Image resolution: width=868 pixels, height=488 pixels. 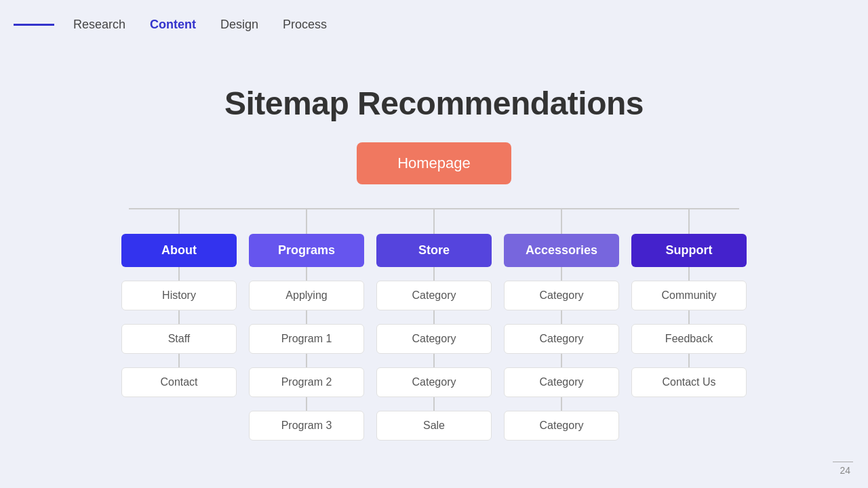 I want to click on sub-item-accessories-1: Category, so click(x=561, y=339).